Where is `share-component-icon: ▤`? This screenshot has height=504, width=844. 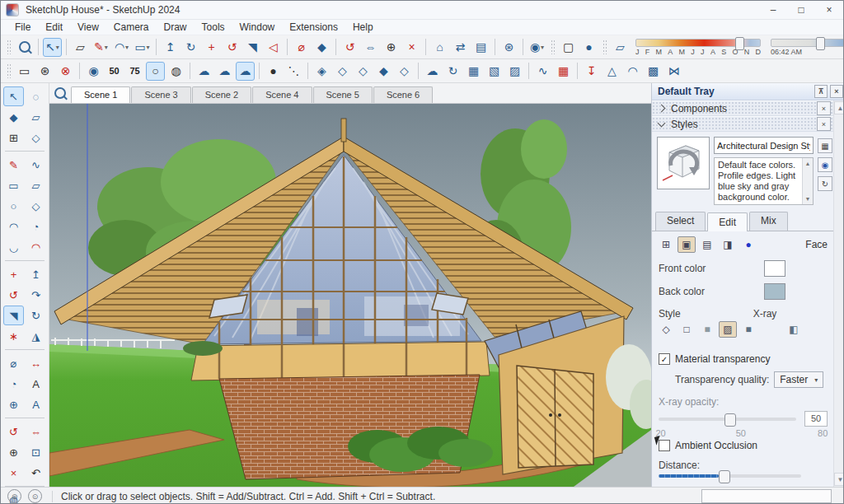
share-component-icon: ▤ is located at coordinates (481, 48).